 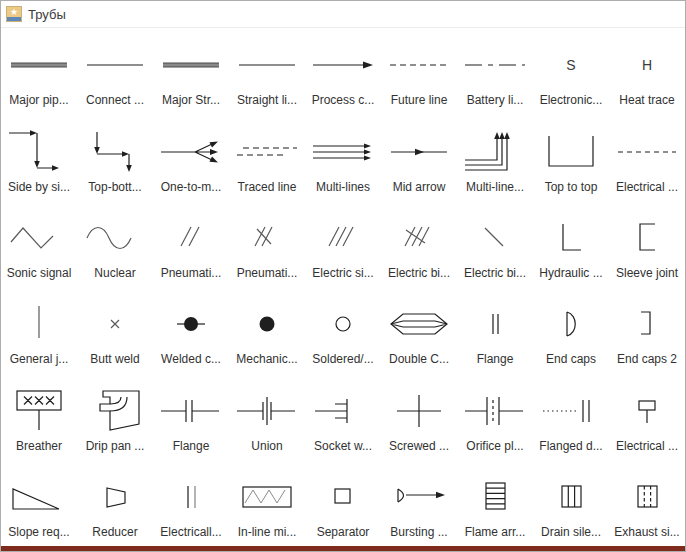 What do you see at coordinates (495, 157) in the screenshot?
I see `palette-item: Multi-line...` at bounding box center [495, 157].